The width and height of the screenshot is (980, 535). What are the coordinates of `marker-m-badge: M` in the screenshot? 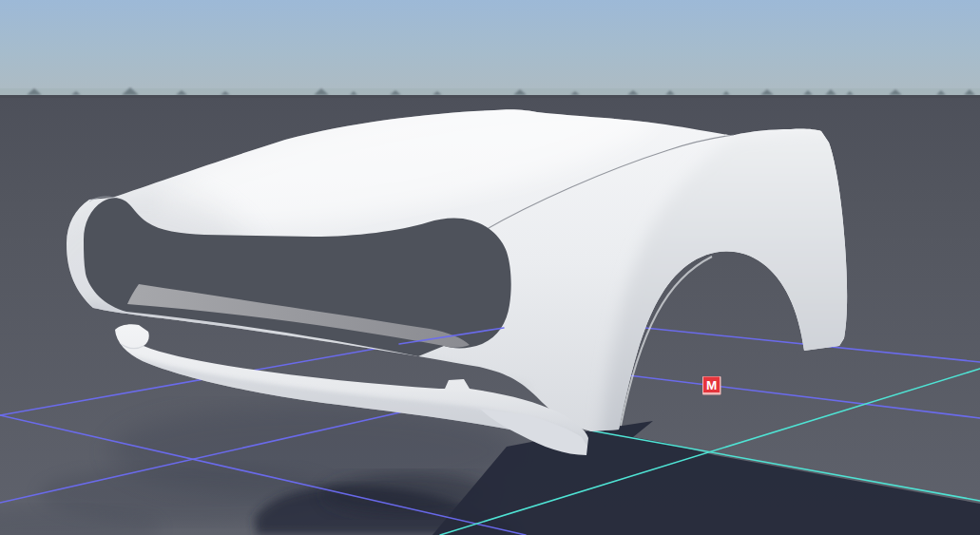 It's located at (712, 386).